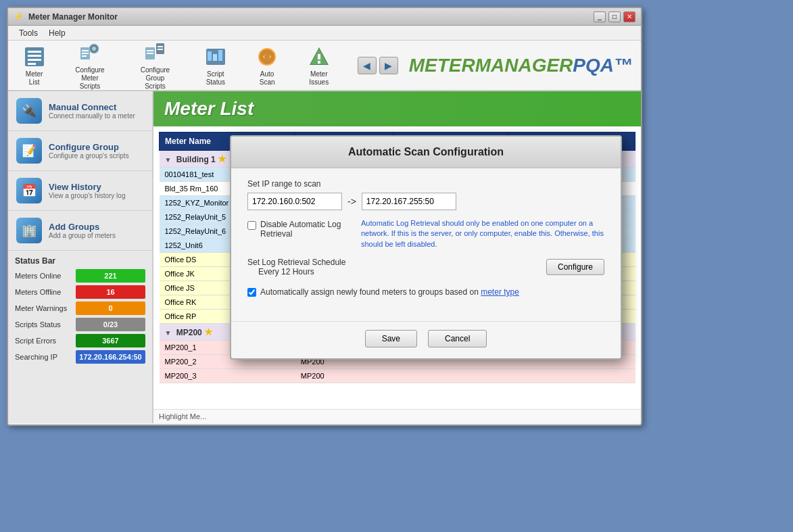 The image size is (793, 532). I want to click on ip-from-input, so click(295, 201).